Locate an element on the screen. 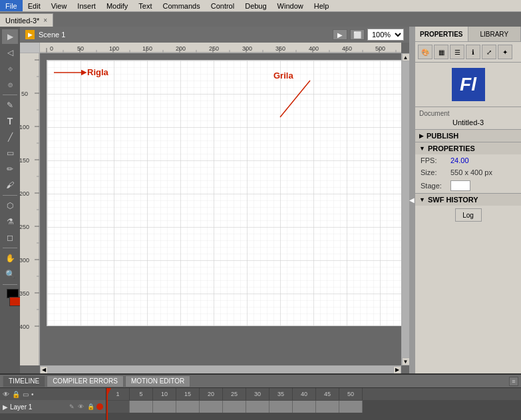 The width and height of the screenshot is (521, 420). properties-section-header: ▼ PROPERTIES is located at coordinates (468, 148).